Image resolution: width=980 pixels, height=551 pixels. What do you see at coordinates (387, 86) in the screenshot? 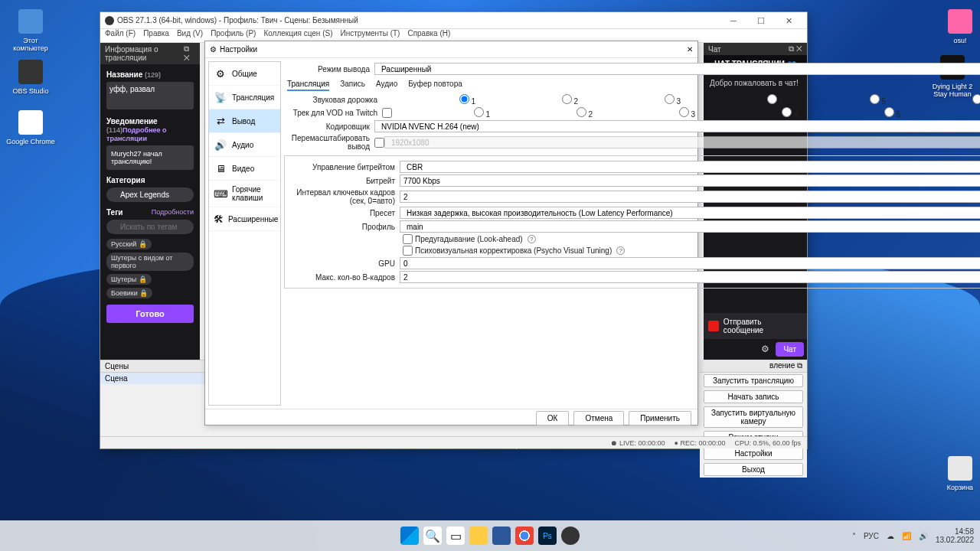
I see `output-tab: Аудио` at bounding box center [387, 86].